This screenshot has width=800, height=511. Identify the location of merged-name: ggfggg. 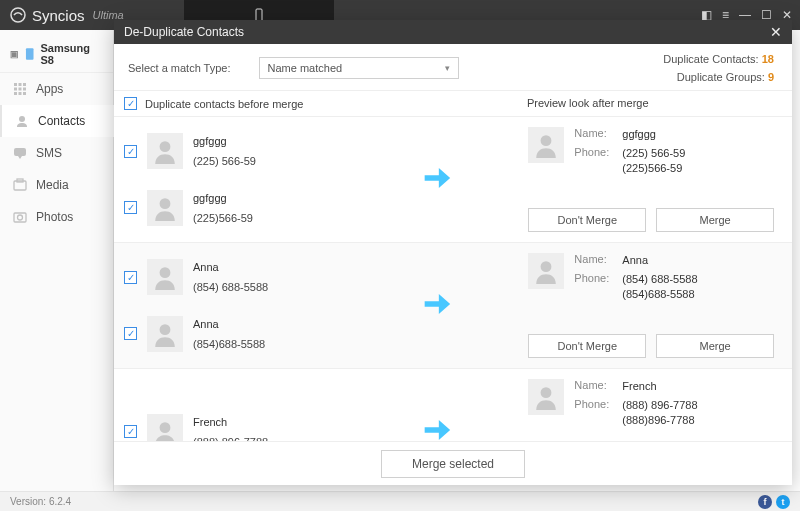
(639, 134).